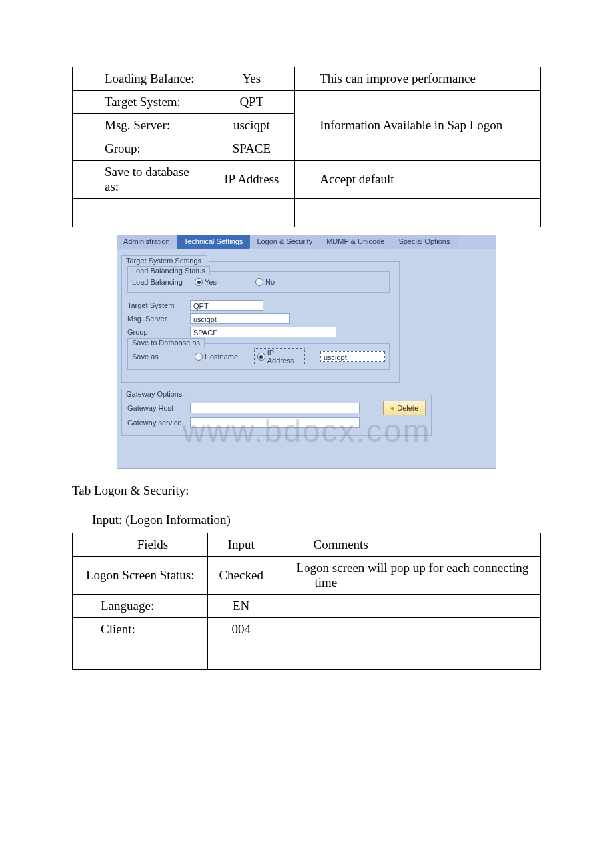 This screenshot has width=613, height=868. What do you see at coordinates (275, 408) in the screenshot?
I see `input-gateway-host` at bounding box center [275, 408].